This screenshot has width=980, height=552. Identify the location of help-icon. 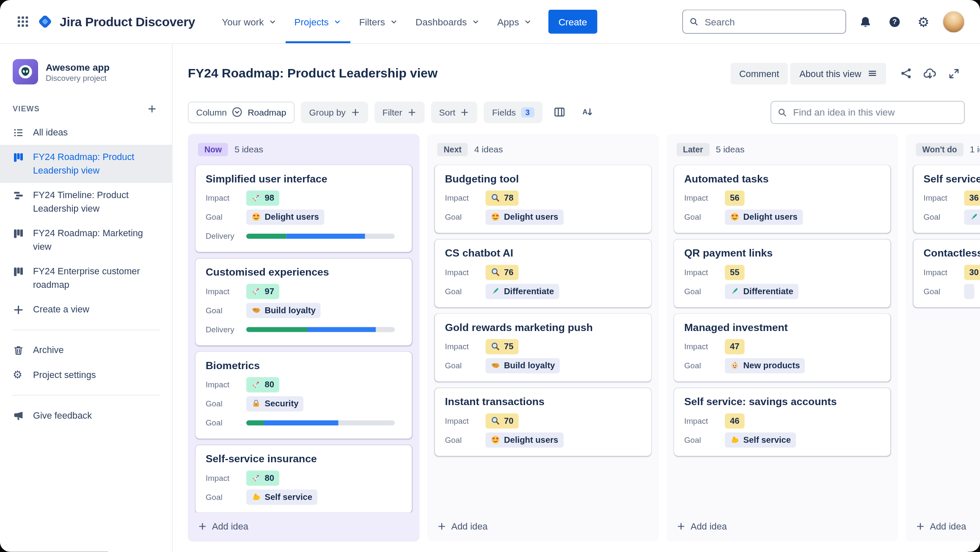
(895, 22).